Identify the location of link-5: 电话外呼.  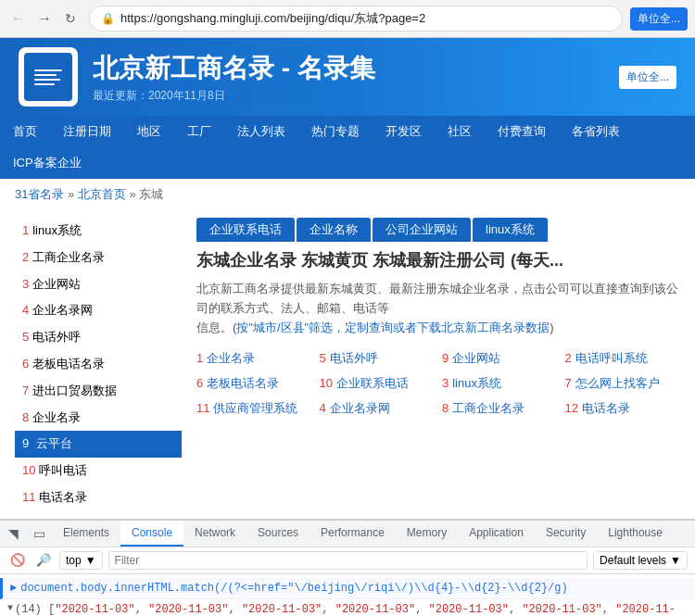
(354, 358).